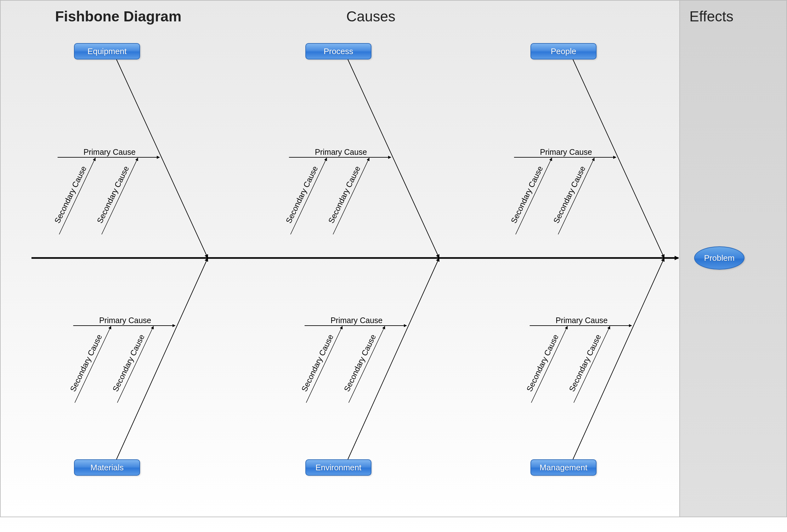 This screenshot has width=787, height=532. I want to click on category-equipment: Equipment, so click(107, 51).